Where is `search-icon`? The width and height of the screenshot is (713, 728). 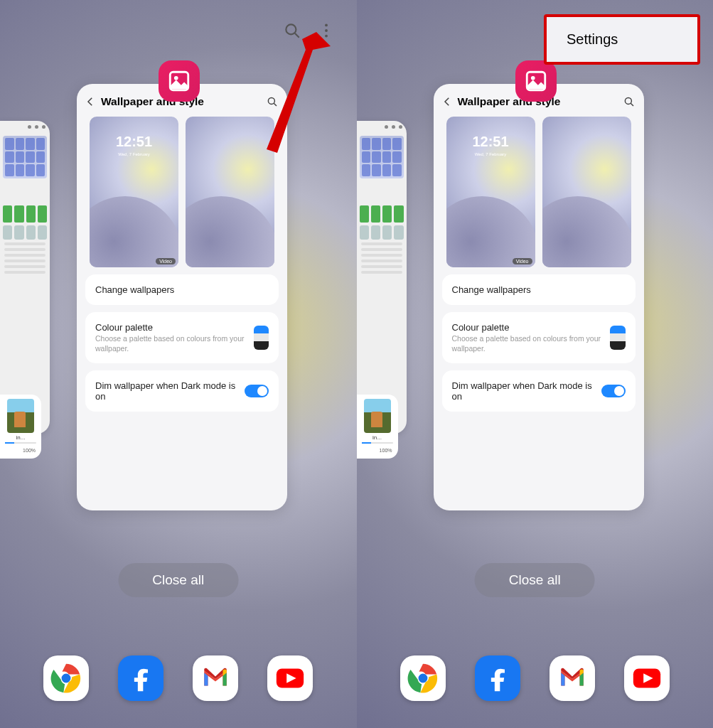 search-icon is located at coordinates (292, 32).